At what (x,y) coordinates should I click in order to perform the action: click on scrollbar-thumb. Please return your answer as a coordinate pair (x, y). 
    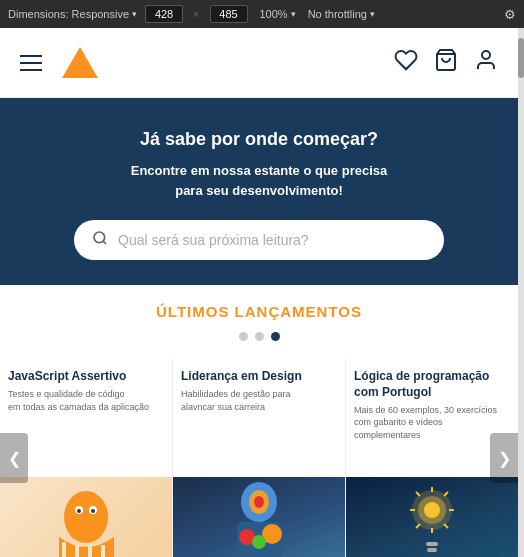
    Looking at the image, I should click on (521, 58).